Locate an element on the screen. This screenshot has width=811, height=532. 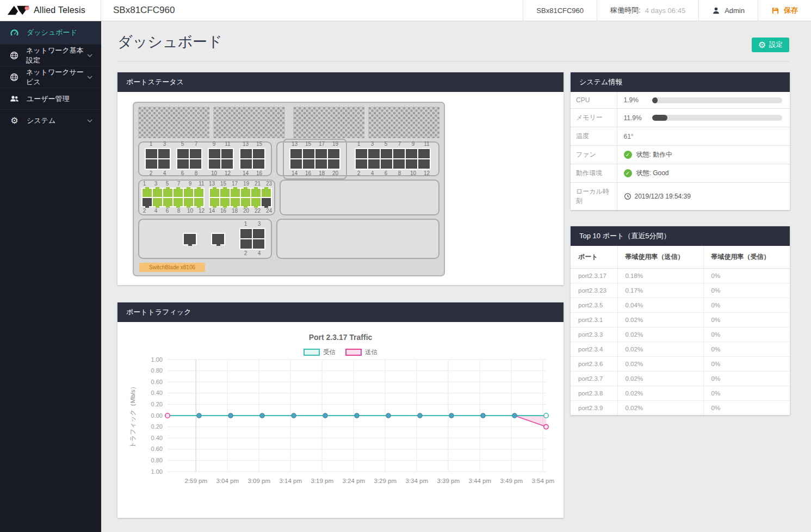
sidebar-item-user-management: ユーザー管理 is located at coordinates (51, 98).